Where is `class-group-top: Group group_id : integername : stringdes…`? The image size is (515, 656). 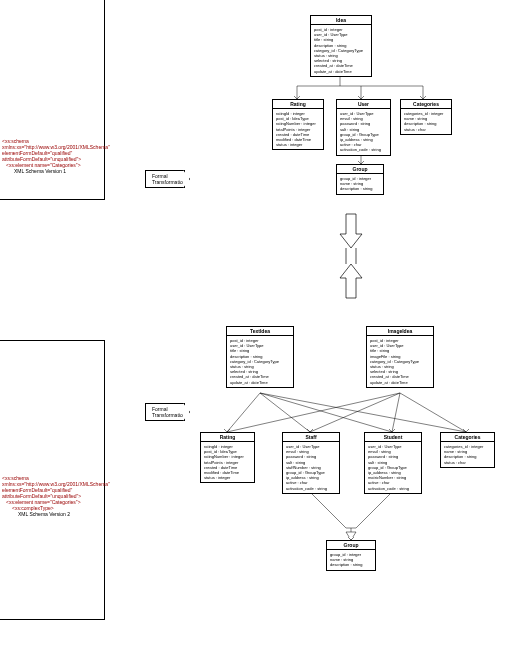
class-group-top: Group group_id : integername : stringdes… is located at coordinates (360, 180).